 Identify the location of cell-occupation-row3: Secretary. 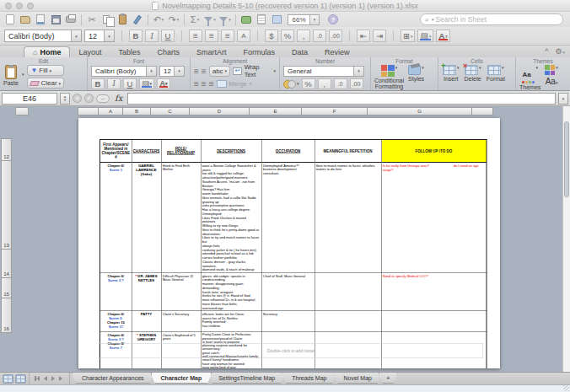
(288, 322).